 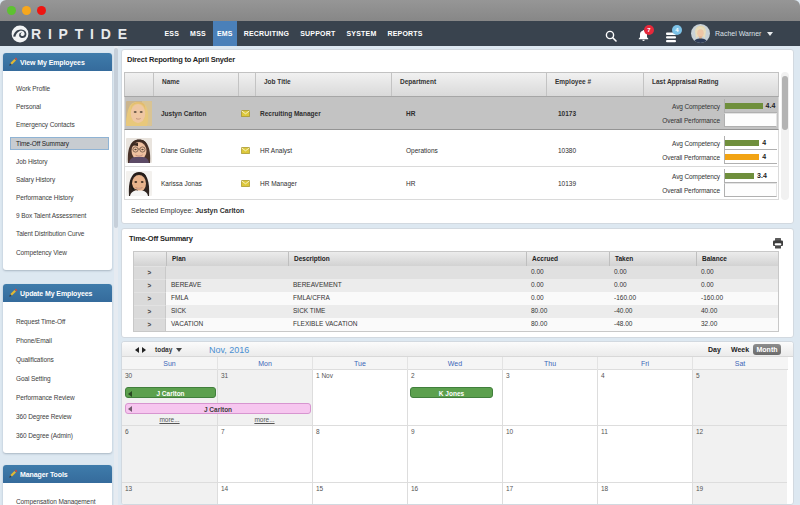 I want to click on event-continued-arrow-icon, so click(x=130, y=409).